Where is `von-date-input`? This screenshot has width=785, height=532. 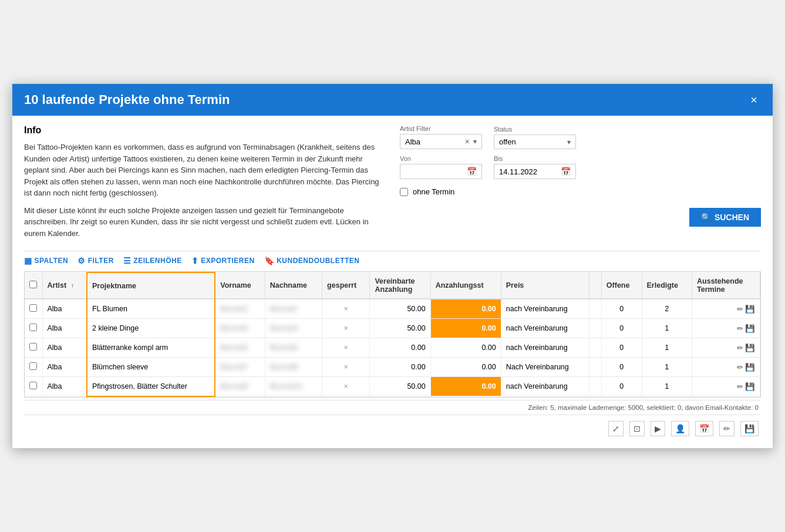
von-date-input is located at coordinates (436, 171).